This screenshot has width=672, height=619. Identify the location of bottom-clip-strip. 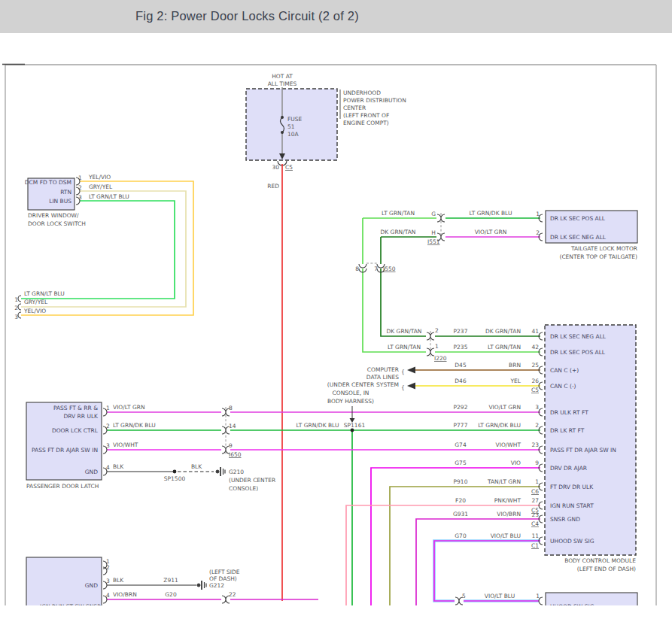
(336, 612).